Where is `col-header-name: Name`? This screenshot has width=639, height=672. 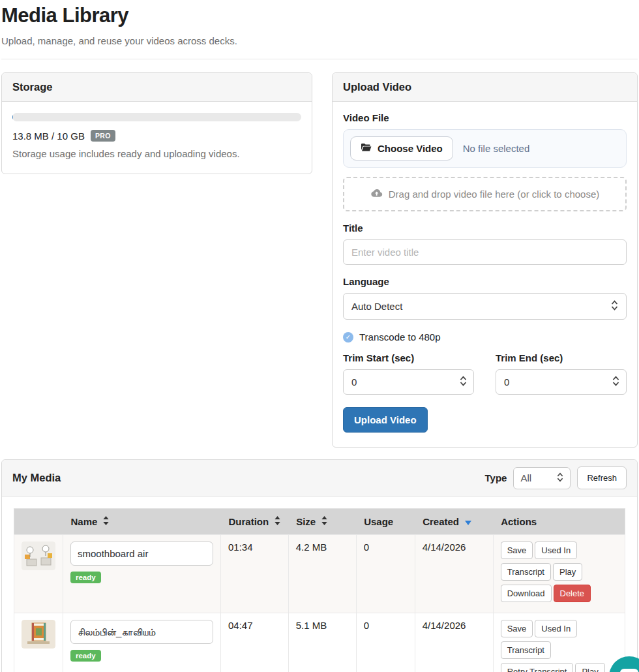 col-header-name: Name is located at coordinates (142, 522).